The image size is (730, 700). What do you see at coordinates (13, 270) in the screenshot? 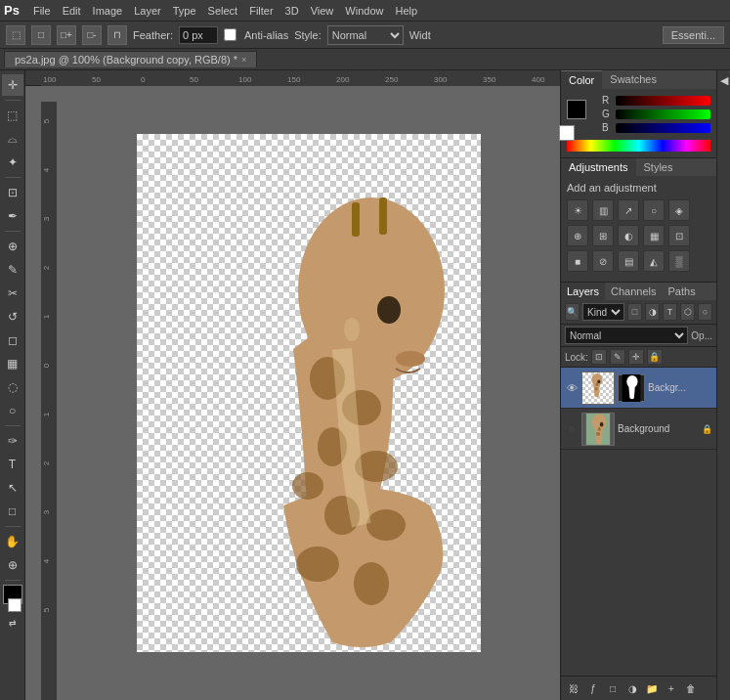
I see `brush-tool: ✎` at bounding box center [13, 270].